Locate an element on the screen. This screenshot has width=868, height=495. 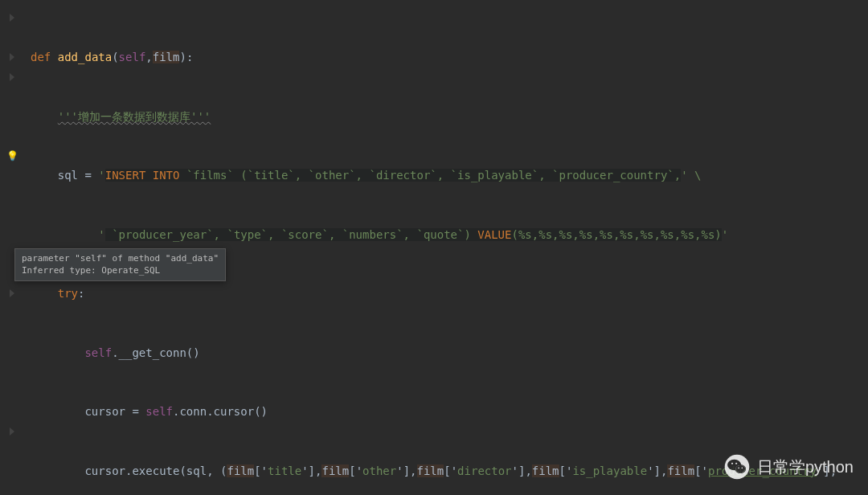
code-line: ' `producer_year`, `type`, `score`, `num… is located at coordinates (449, 235).